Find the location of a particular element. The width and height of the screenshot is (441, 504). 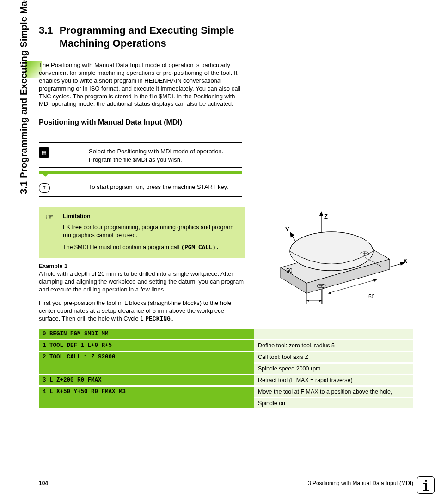

example-p1: A hole with a depth of 20 mm is to be dr… is located at coordinates (142, 282).